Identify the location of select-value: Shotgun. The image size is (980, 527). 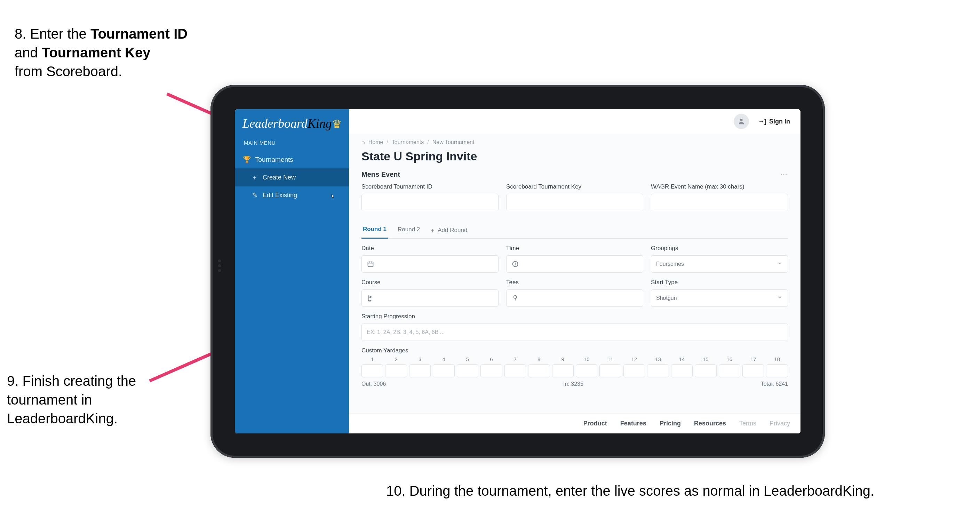
(667, 298).